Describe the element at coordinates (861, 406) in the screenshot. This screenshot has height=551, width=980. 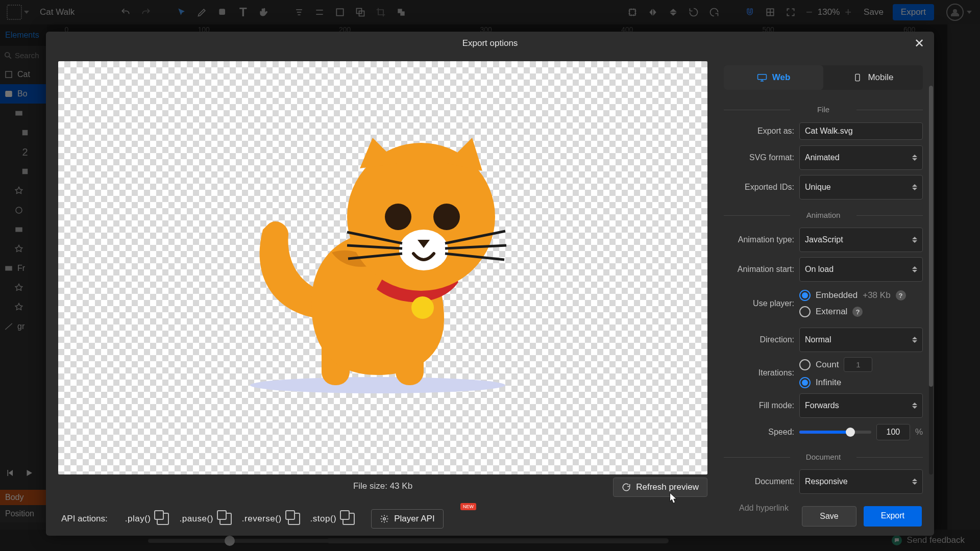
I see `fill-mode-select: Forwards` at that location.